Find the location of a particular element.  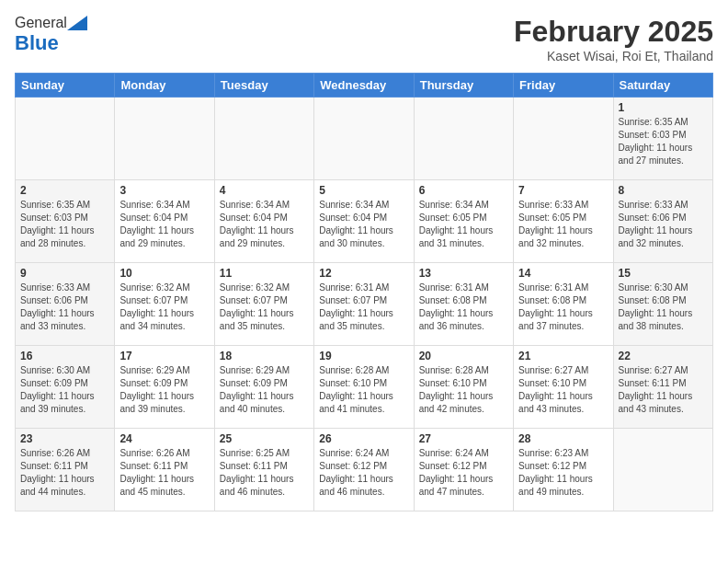

weekday-header: Sunday is located at coordinates (65, 86).